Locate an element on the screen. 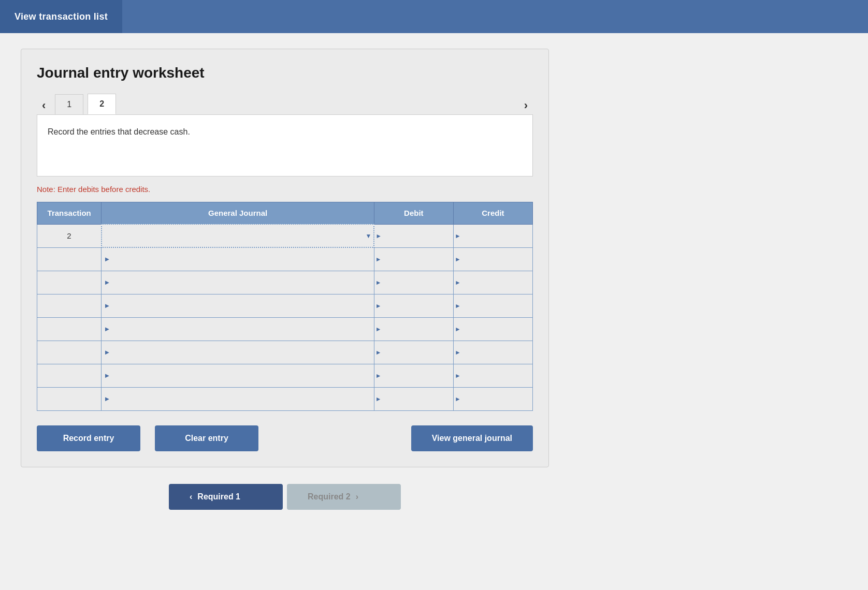 This screenshot has height=590, width=868. th-general-journal: General Journal is located at coordinates (238, 213).